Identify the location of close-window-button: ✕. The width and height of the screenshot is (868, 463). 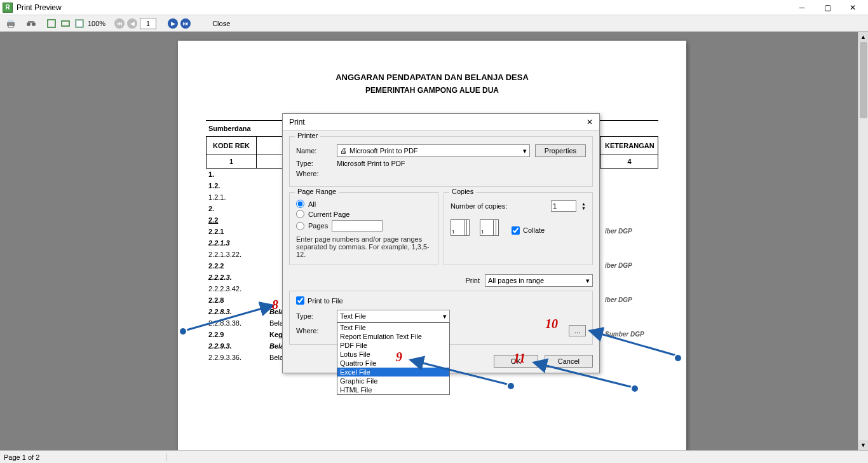
(853, 8).